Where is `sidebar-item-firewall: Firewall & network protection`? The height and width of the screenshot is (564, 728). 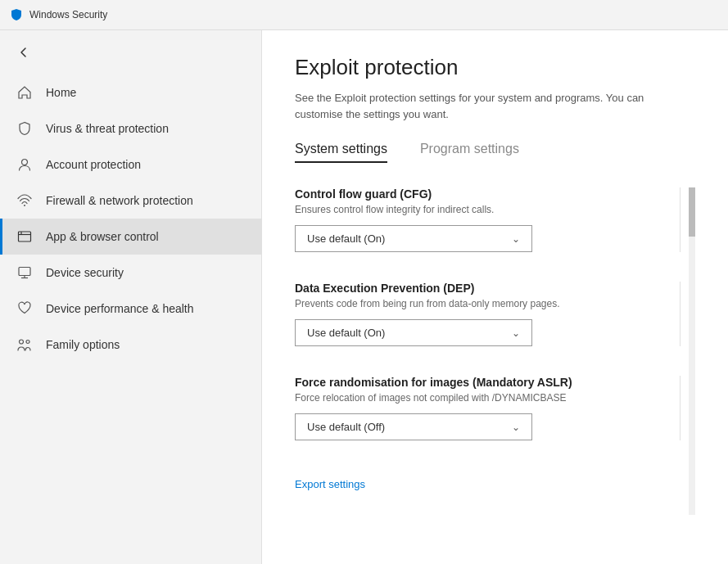 sidebar-item-firewall: Firewall & network protection is located at coordinates (131, 201).